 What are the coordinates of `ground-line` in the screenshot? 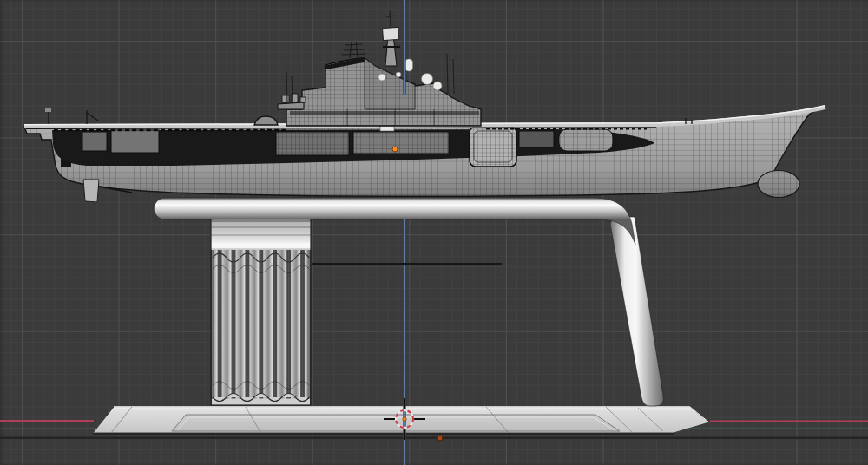 It's located at (434, 439).